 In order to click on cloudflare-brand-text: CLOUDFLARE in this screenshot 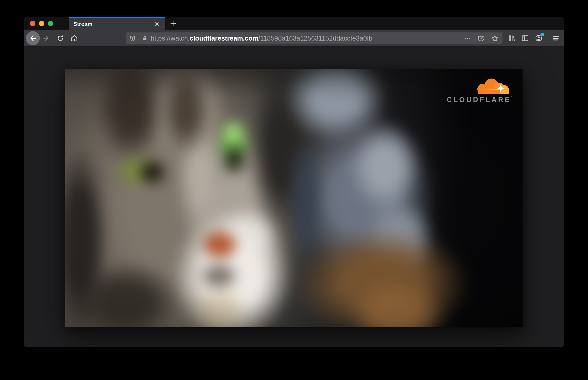, I will do `click(479, 100)`.